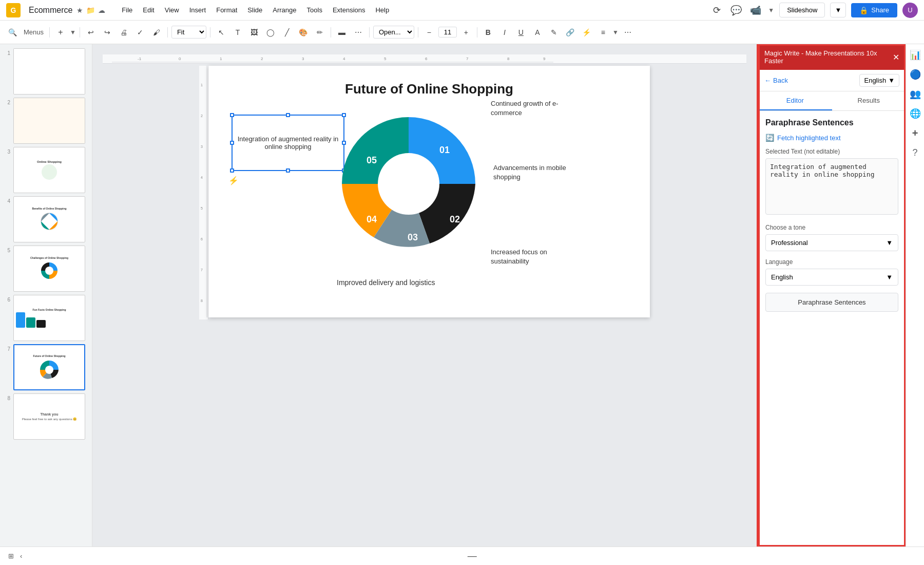 The height and width of the screenshot is (565, 924). I want to click on far-icon-1: 📊, so click(915, 55).